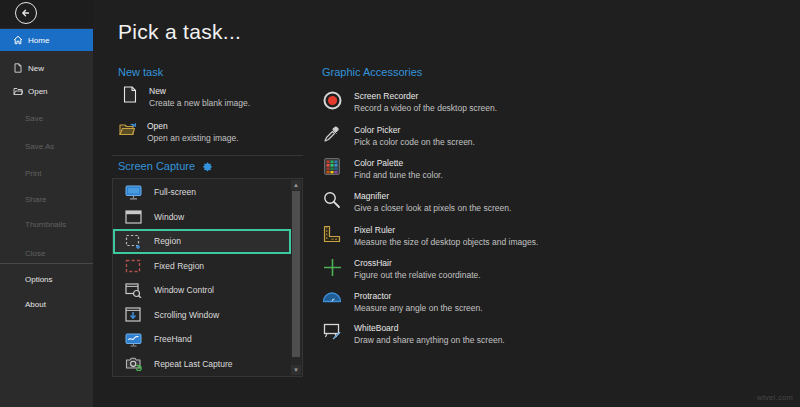  I want to click on capture-item-label: Repeat Last Capture, so click(193, 364).